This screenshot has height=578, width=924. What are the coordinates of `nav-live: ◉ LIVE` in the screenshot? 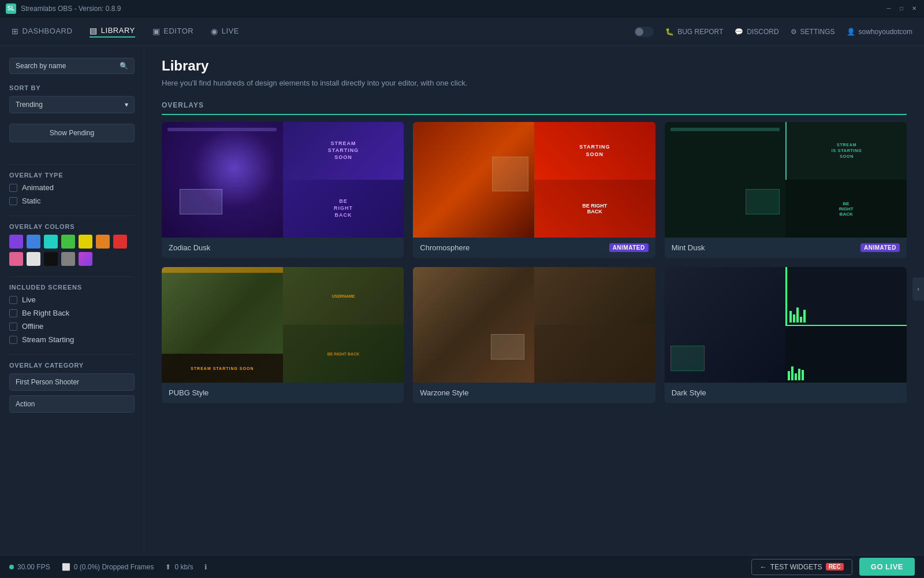 It's located at (225, 32).